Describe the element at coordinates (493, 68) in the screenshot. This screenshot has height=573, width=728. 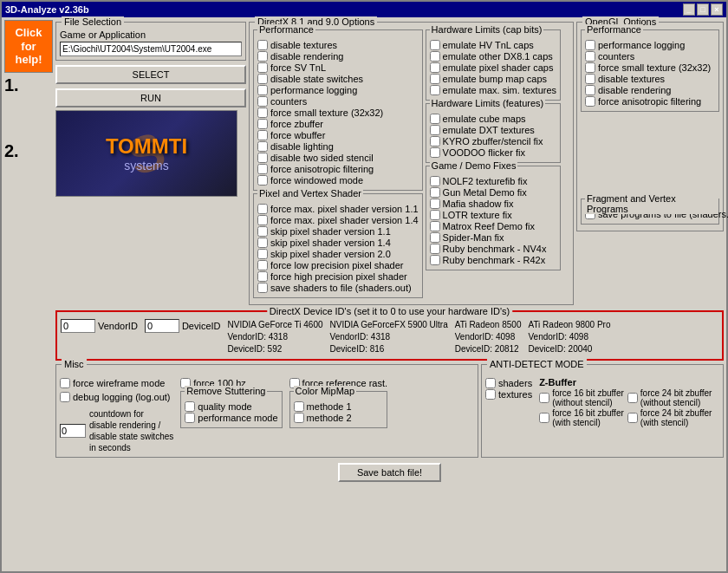
I see `hwc-opt-2: emulate pixel shader caps` at that location.